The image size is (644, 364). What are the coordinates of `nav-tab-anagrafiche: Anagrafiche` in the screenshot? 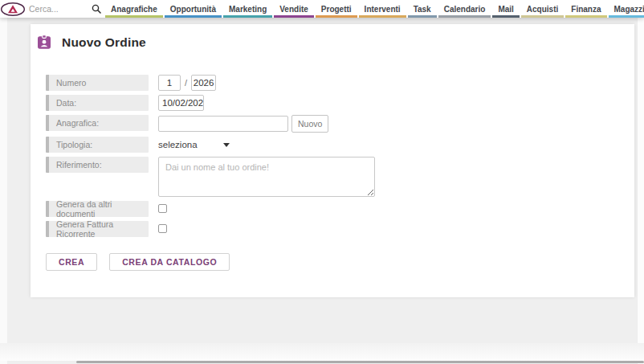 It's located at (134, 9).